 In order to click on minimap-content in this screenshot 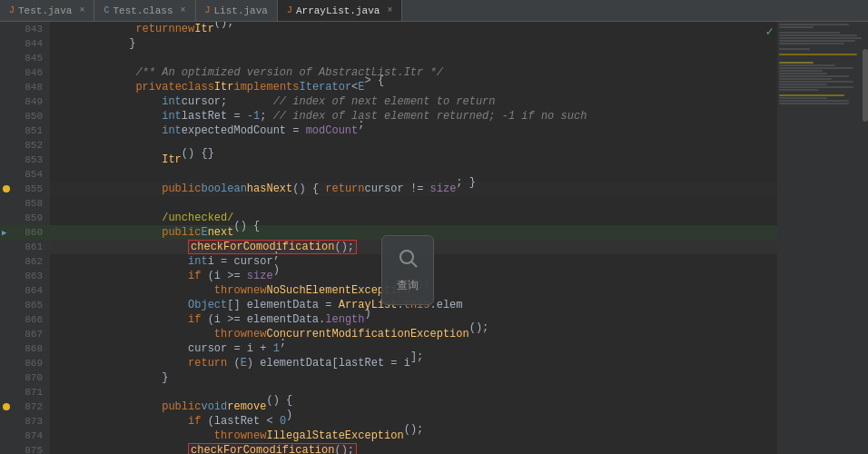, I will do `click(823, 64)`.